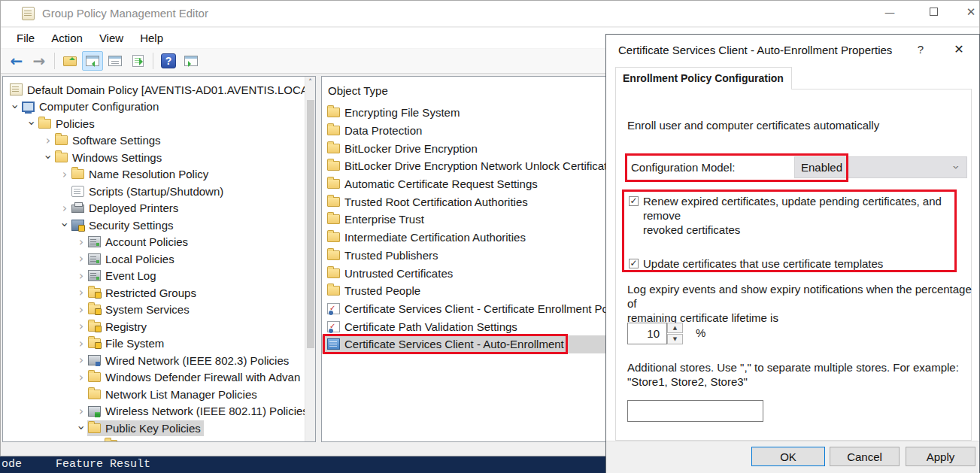  What do you see at coordinates (67, 38) in the screenshot?
I see `menu-action: Action` at bounding box center [67, 38].